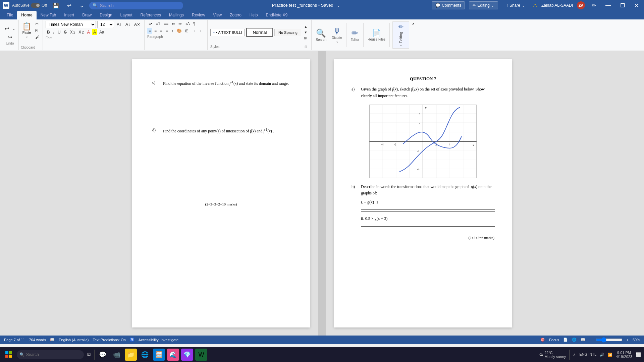 Image resolution: width=644 pixels, height=362 pixels. What do you see at coordinates (7, 29) in the screenshot?
I see `undo-toolbar-btn: ↩` at bounding box center [7, 29].